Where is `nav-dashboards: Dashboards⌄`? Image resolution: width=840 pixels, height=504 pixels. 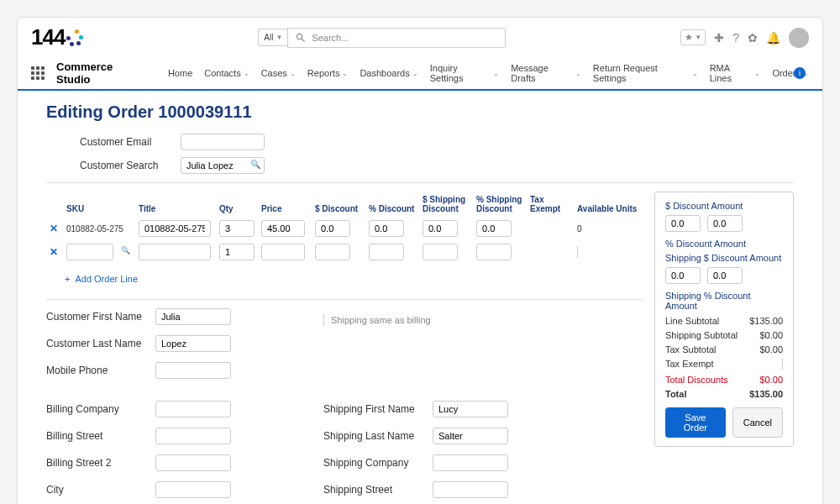
nav-dashboards: Dashboards⌄ is located at coordinates (388, 73).